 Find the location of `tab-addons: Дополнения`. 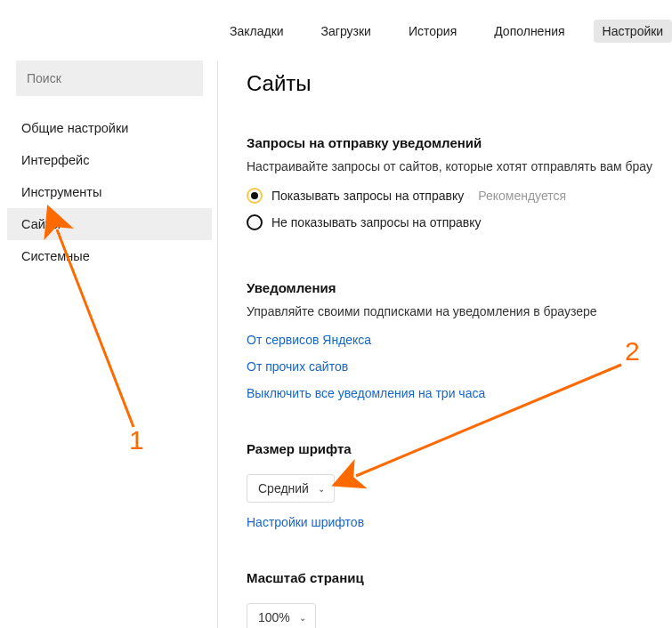

tab-addons: Дополнения is located at coordinates (529, 31).